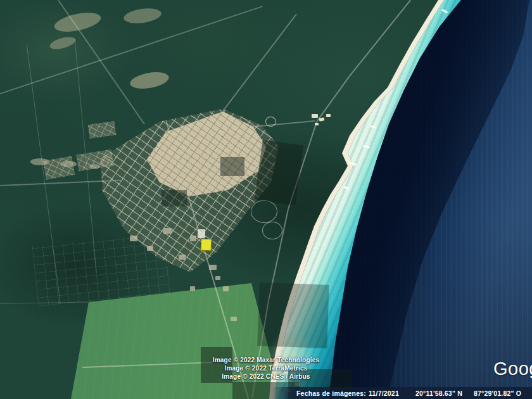 Image resolution: width=532 pixels, height=399 pixels. Describe the element at coordinates (513, 369) in the screenshot. I see `google-logo: Google` at that location.